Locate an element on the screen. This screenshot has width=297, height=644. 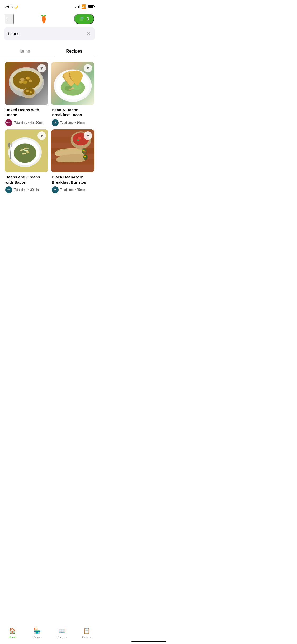
recipe-title-3: Beans and Greens with Bacon is located at coordinates (26, 180).